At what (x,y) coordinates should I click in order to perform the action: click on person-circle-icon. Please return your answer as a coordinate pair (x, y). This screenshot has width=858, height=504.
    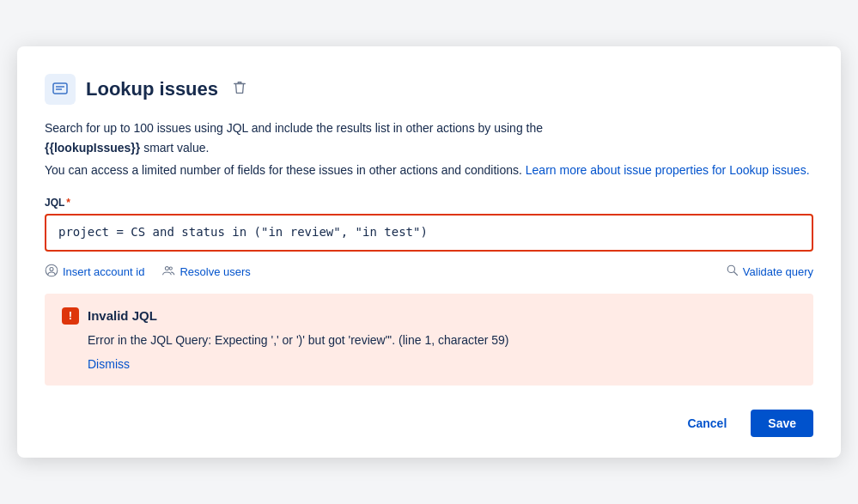
    Looking at the image, I should click on (52, 271).